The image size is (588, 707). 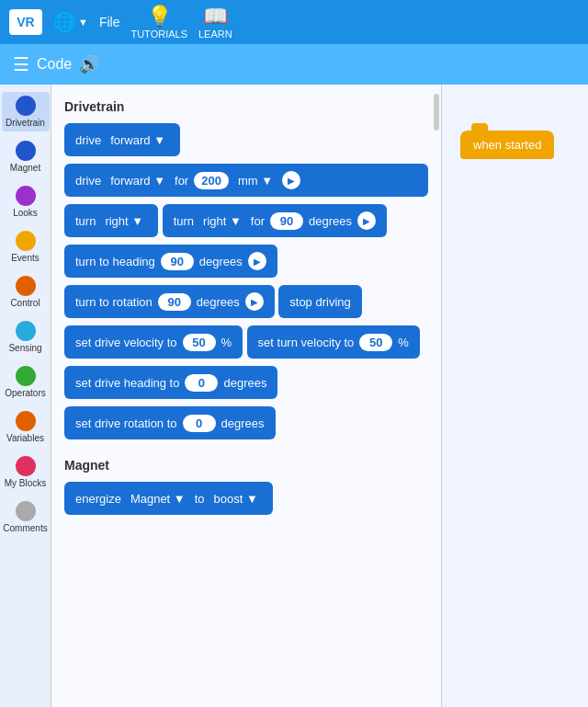 I want to click on sidebar-item-myblocks: My Blocks, so click(x=26, y=473).